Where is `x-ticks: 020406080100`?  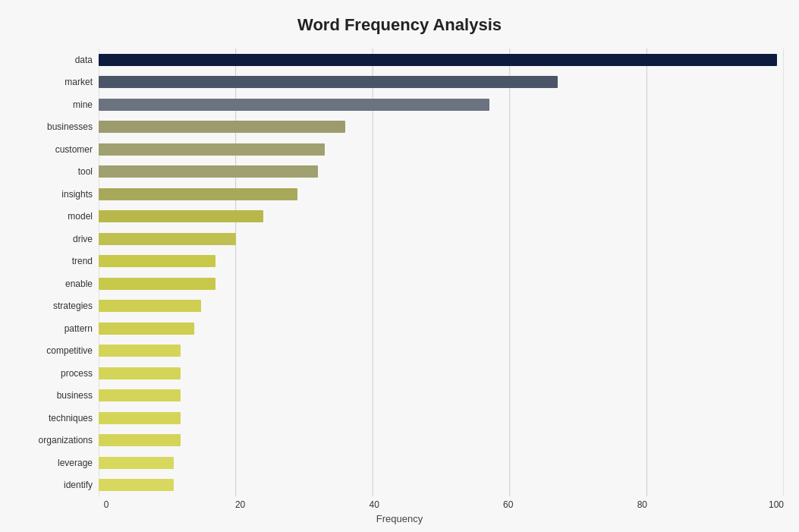
x-ticks: 020406080100 is located at coordinates (442, 503).